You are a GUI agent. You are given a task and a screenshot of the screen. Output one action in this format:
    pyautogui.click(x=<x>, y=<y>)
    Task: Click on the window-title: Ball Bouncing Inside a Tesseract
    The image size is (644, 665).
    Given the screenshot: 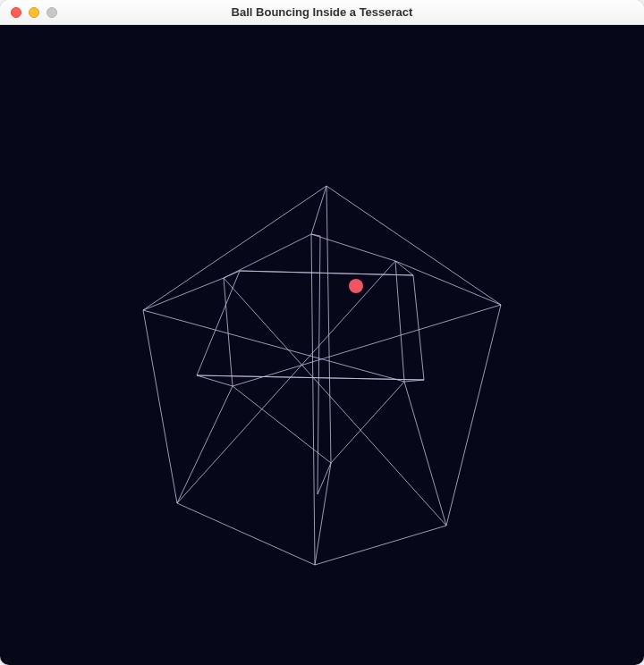 What is the action you would take?
    pyautogui.click(x=322, y=13)
    